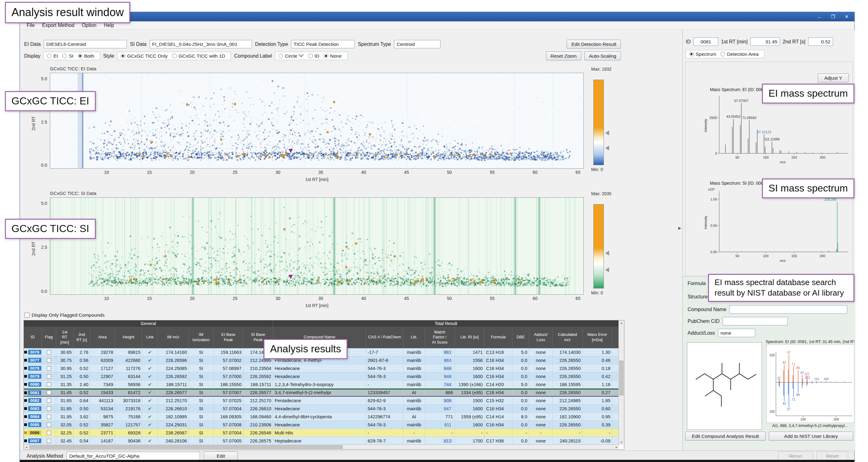 The height and width of the screenshot is (462, 868). I want to click on rerun-button: Rerun, so click(795, 456).